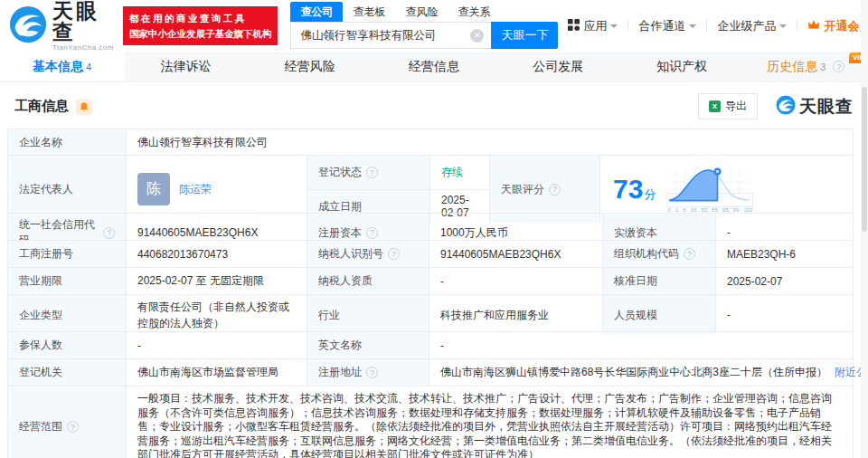  I want to click on promo-banner: 都在用的商业查询工具 国家中小企业发展子基金旗下机构, so click(201, 26).